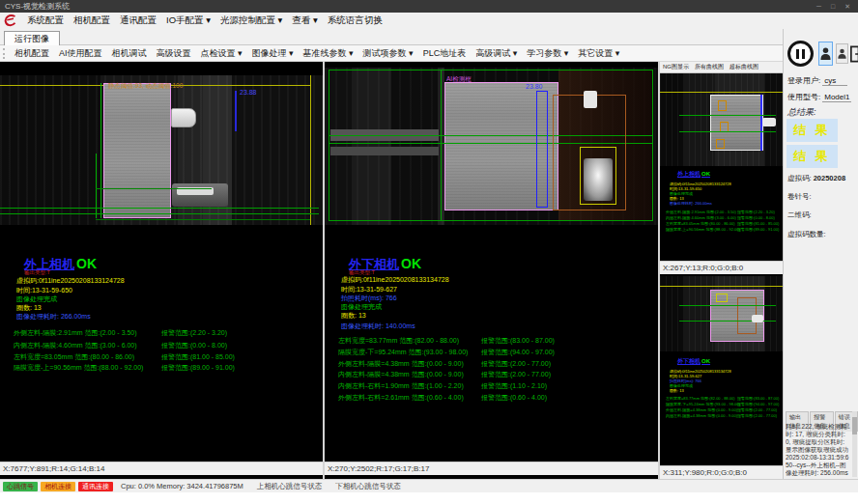  Describe the element at coordinates (96, 487) in the screenshot. I see `comm-connect-badge: 通讯连接` at that location.